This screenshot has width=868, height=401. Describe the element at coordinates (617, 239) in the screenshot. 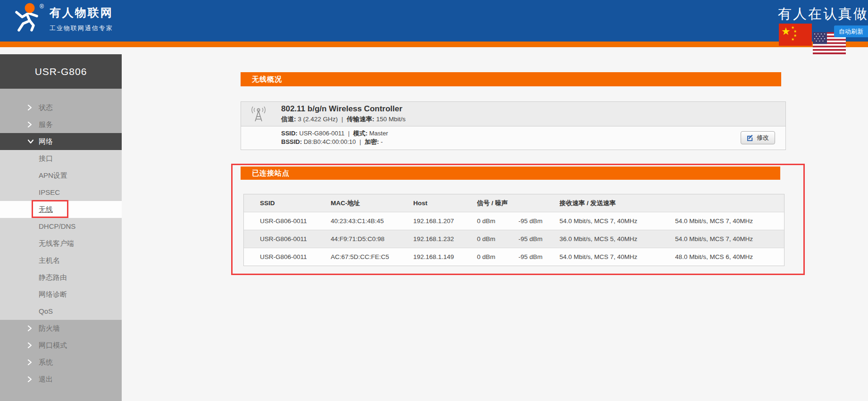

I see `station-rx_rate: 36.0 Mbit/s, MCS 5, 40MHz` at that location.